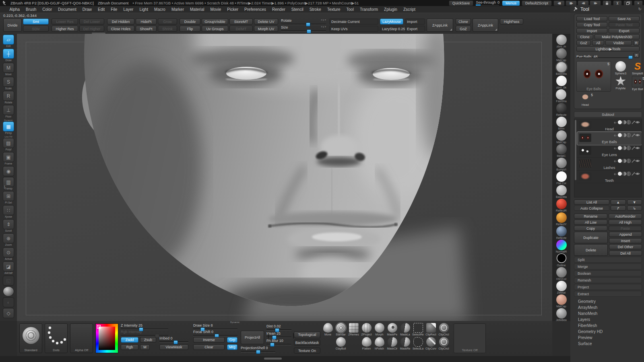  What do you see at coordinates (440, 25) in the screenshot?
I see `zapplink-button: ZAppLink` at bounding box center [440, 25].